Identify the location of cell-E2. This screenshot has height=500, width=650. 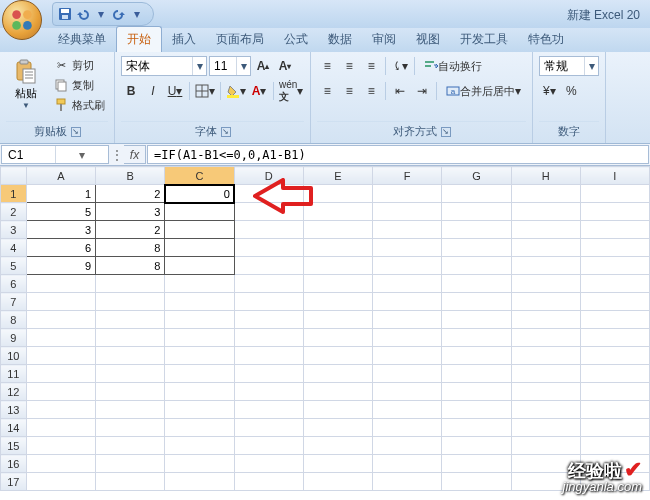
(338, 212).